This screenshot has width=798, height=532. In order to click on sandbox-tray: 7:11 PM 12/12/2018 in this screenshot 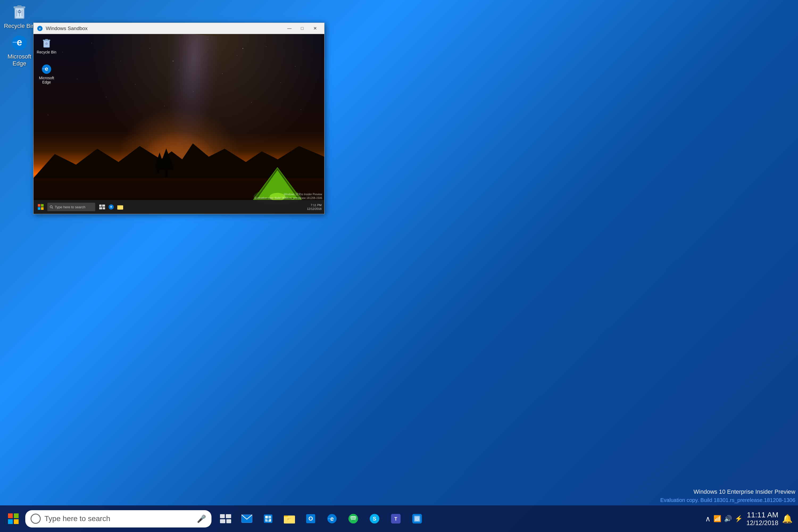, I will do `click(315, 207)`.